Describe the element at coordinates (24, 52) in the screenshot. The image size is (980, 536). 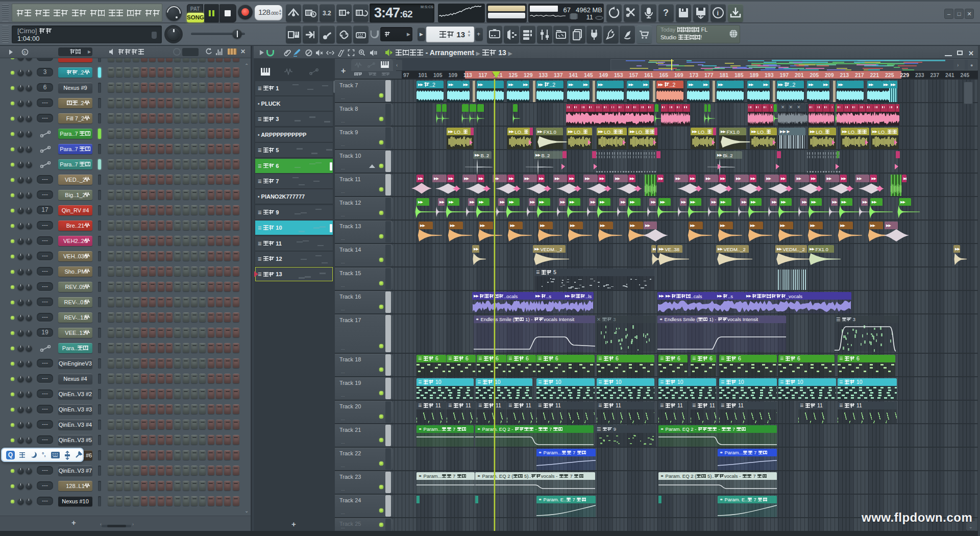
I see `svg-text: 6` at that location.